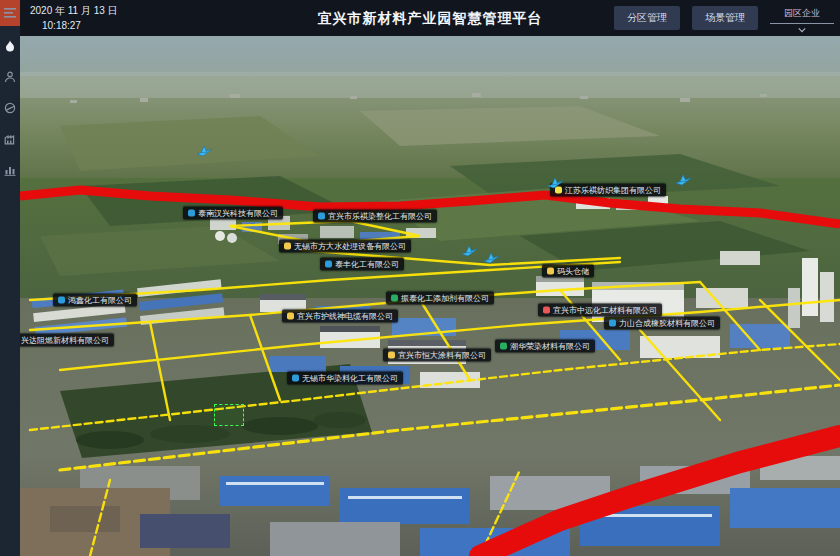 The image size is (840, 556). Describe the element at coordinates (667, 324) in the screenshot. I see `company-name: 力山合成橡胶材料有限公司` at that location.